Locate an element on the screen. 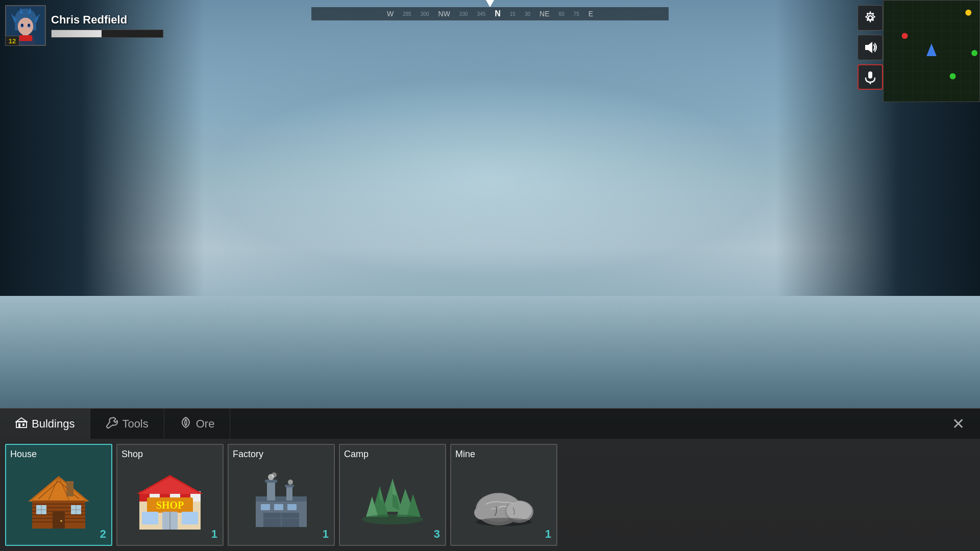 The image size is (980, 551). minimap is located at coordinates (932, 51).